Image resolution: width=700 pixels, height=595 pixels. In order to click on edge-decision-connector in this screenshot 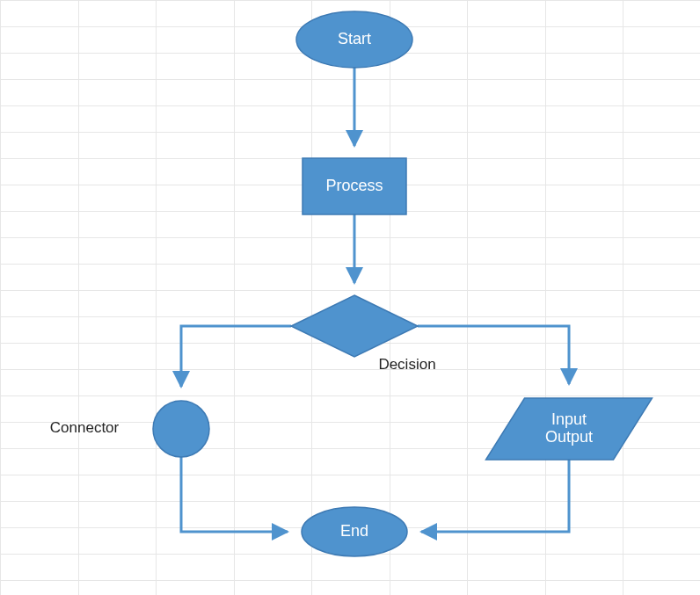, I will do `click(236, 357)`.